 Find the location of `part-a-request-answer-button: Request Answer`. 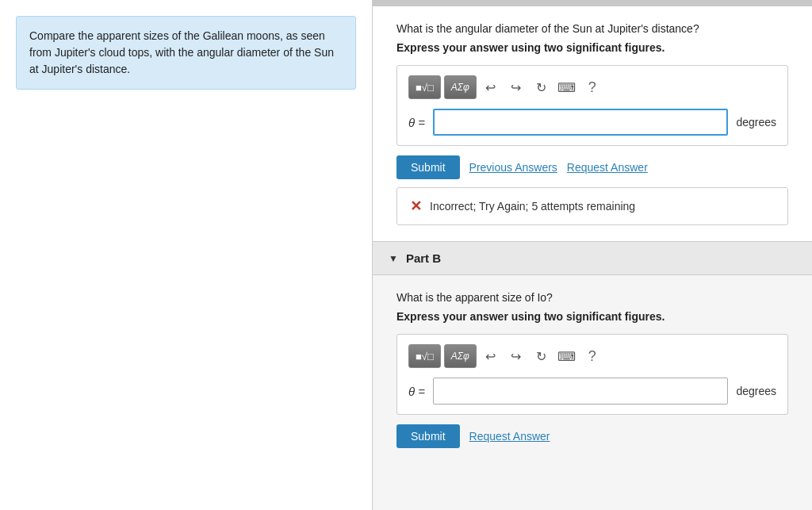

part-a-request-answer-button: Request Answer is located at coordinates (607, 167).